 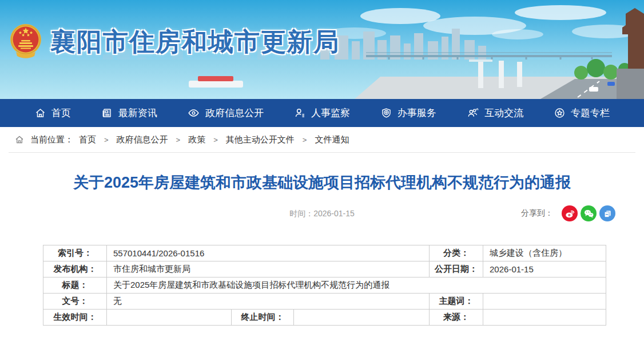 What do you see at coordinates (408, 113) in the screenshot?
I see `nav-item-services: 办事服务` at bounding box center [408, 113].